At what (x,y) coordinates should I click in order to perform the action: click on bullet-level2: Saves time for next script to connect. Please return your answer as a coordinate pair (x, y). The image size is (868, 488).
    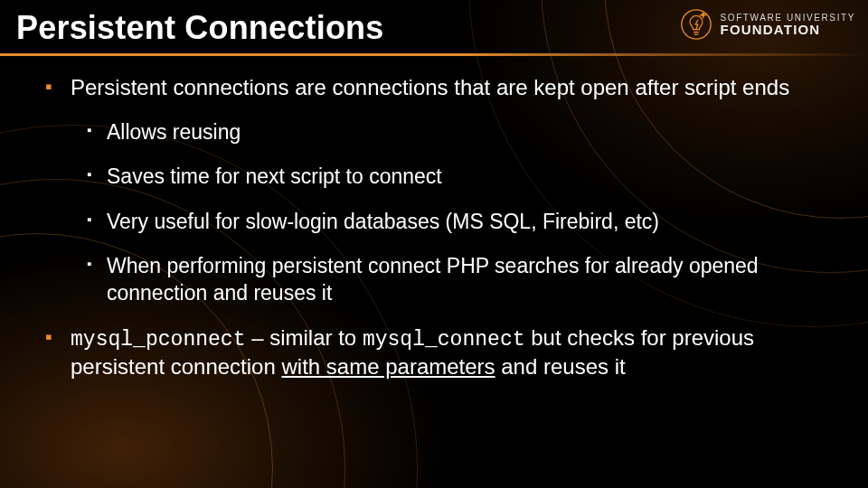
    Looking at the image, I should click on (459, 177).